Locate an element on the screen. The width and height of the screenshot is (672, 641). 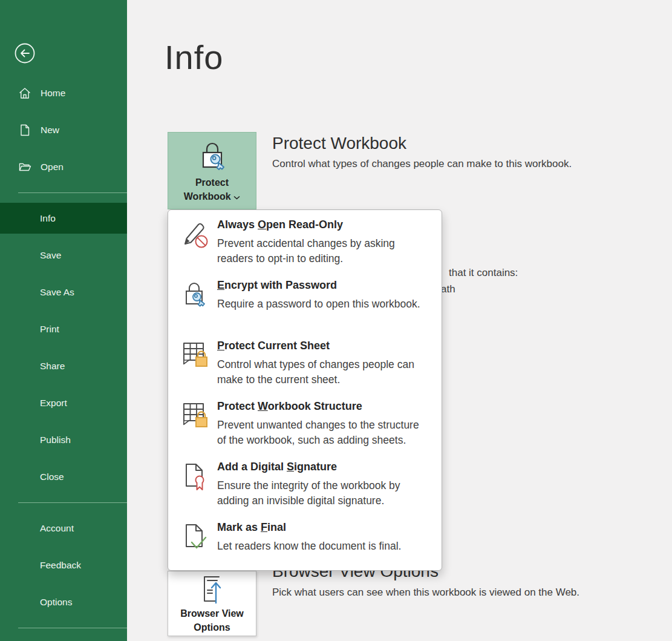
back-arrow-icon is located at coordinates (25, 61).